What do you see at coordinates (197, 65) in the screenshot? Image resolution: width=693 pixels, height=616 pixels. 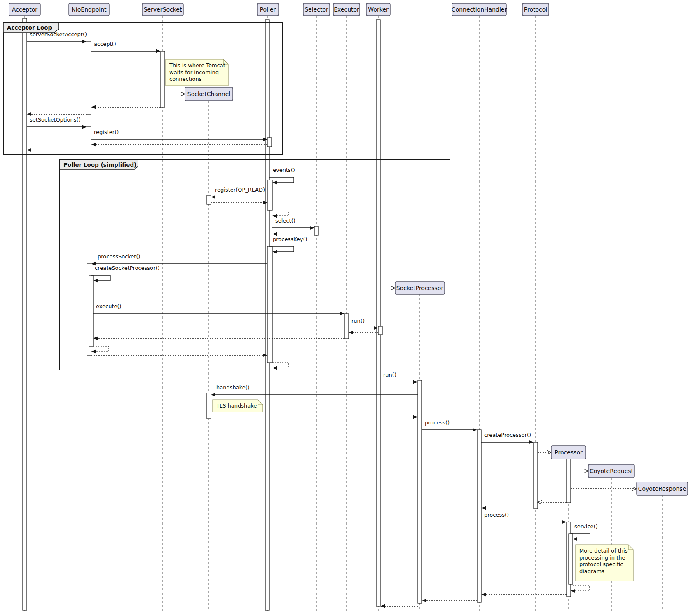 I see `note-tomcat-waits-text: This is where Tomcat` at bounding box center [197, 65].